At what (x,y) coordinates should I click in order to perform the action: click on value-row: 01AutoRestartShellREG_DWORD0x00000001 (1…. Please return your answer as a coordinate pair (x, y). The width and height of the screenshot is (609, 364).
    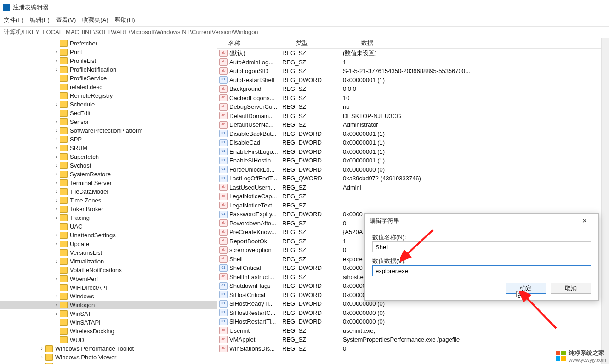
    Looking at the image, I should click on (413, 80).